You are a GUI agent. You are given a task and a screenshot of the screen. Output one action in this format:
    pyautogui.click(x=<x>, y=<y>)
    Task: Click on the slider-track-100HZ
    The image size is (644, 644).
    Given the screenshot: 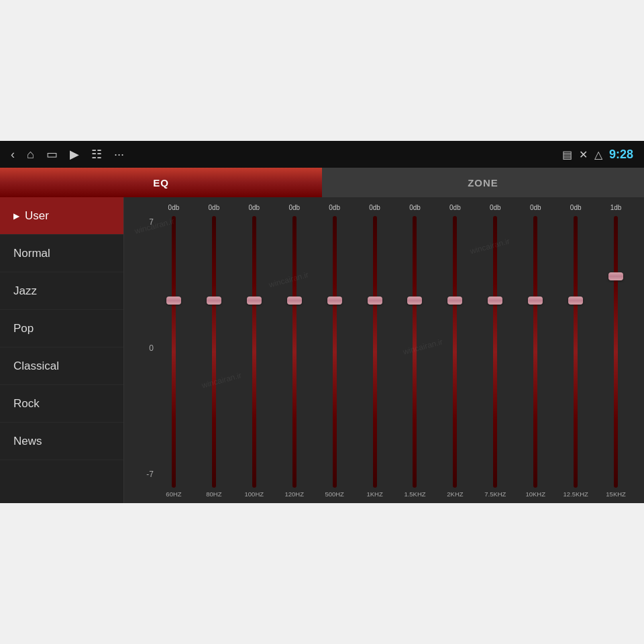 What is the action you would take?
    pyautogui.click(x=254, y=352)
    